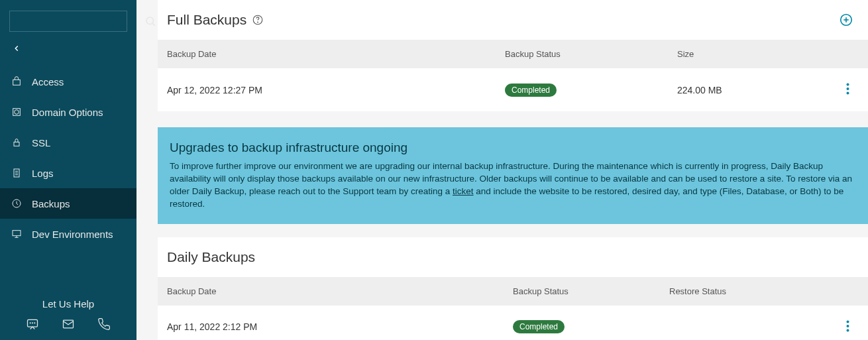 The image size is (868, 340). I want to click on sidebar-item-ssl: SSL, so click(68, 142).